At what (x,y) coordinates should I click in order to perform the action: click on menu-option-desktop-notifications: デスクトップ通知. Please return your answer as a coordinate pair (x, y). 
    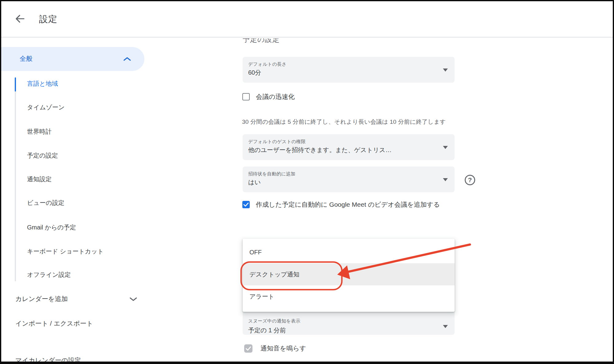
    Looking at the image, I should click on (349, 274).